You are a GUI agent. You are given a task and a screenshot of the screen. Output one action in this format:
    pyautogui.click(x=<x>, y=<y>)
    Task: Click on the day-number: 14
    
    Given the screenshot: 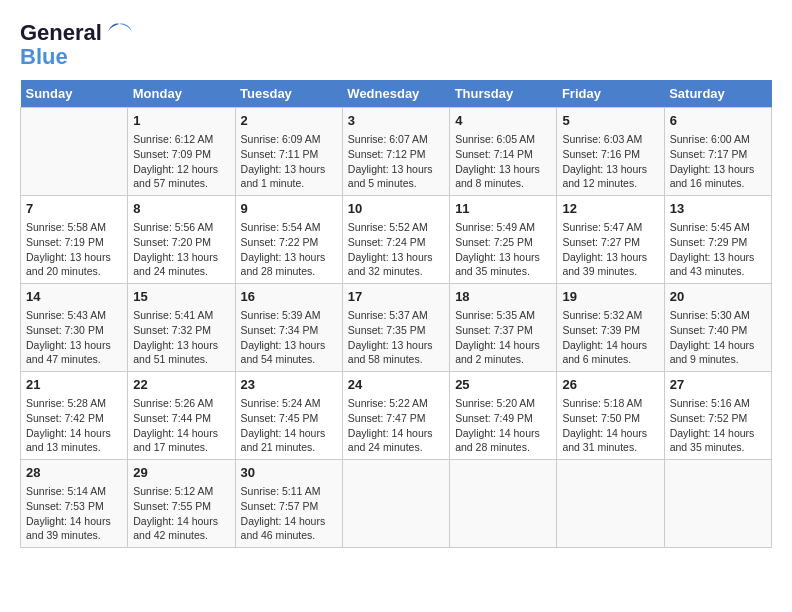 What is the action you would take?
    pyautogui.click(x=74, y=297)
    